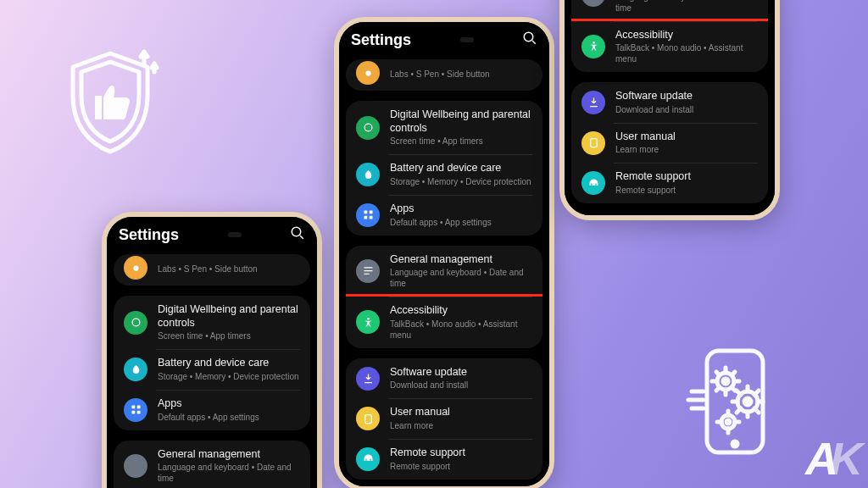 The height and width of the screenshot is (488, 868). What do you see at coordinates (646, 149) in the screenshot?
I see `row-sub: Learn more` at bounding box center [646, 149].